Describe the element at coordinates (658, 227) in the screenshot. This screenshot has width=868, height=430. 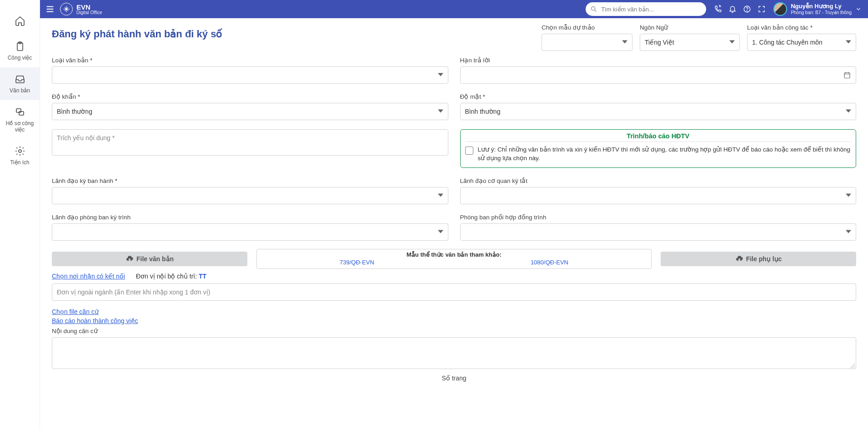
I see `field-dept-coop: Phòng ban phối hợp đồng trình` at that location.